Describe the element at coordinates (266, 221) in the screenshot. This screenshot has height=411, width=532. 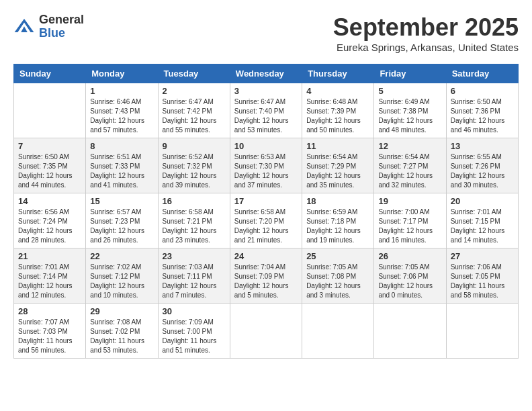
I see `calendar-week-3: 14Sunrise: 6:56 AMSunset: 7:24 PMDayligh…` at that location.